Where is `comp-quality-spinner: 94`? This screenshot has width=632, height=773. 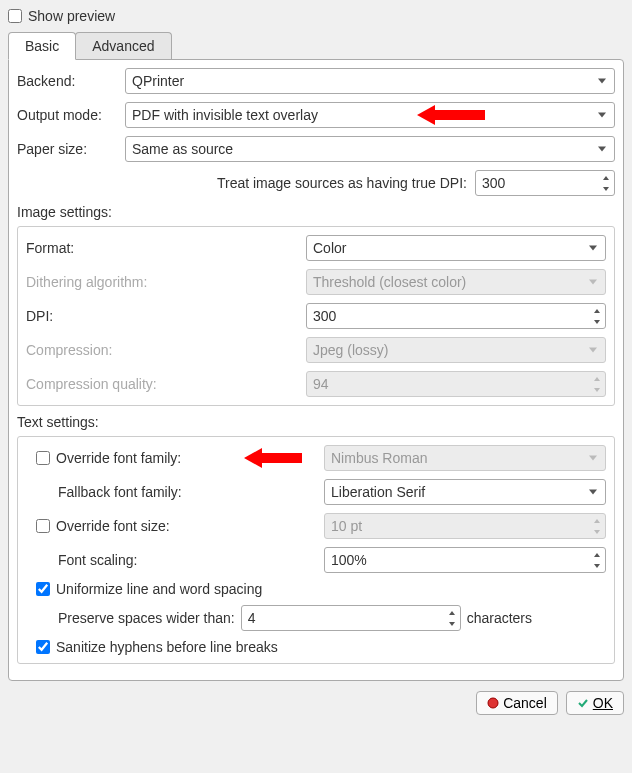 comp-quality-spinner: 94 is located at coordinates (456, 384).